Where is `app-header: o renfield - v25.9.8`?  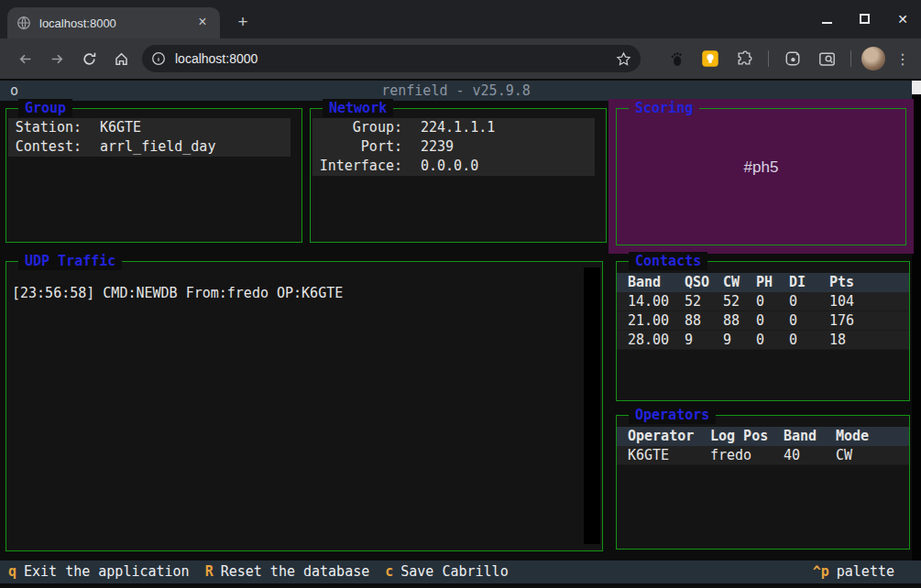 app-header: o renfield - v25.9.8 is located at coordinates (456, 91).